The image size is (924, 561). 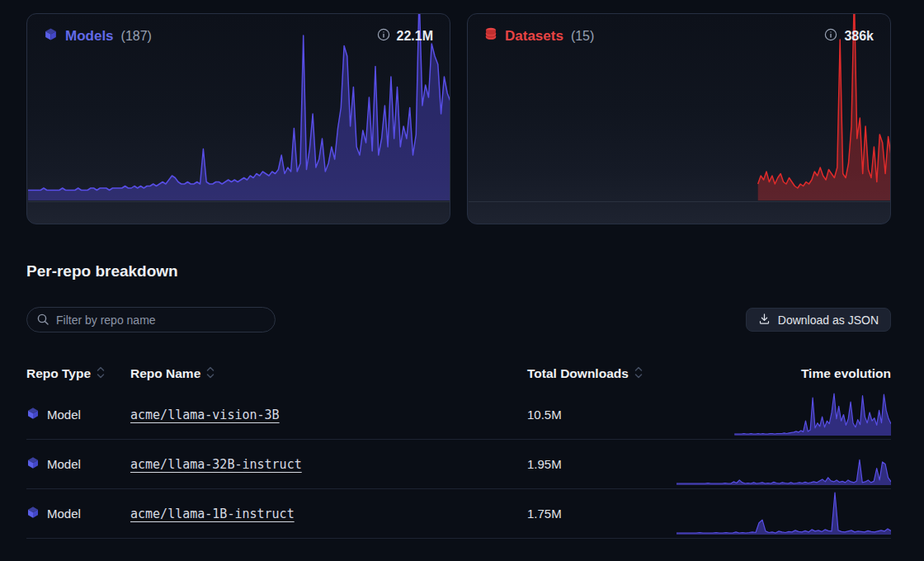 I want to click on models-card-title: Models, so click(x=89, y=36).